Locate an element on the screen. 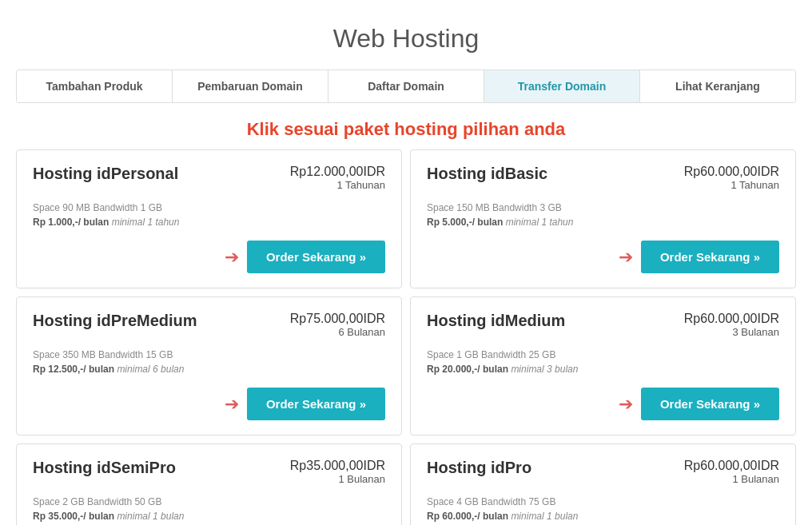 The height and width of the screenshot is (525, 812). card-monthly-price-4: Rp 20.000,-/ bulan is located at coordinates (468, 369).